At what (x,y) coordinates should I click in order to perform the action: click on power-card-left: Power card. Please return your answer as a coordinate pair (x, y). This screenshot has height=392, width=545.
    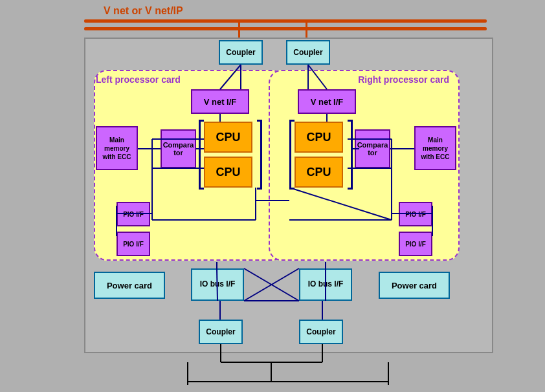
    Looking at the image, I should click on (129, 285).